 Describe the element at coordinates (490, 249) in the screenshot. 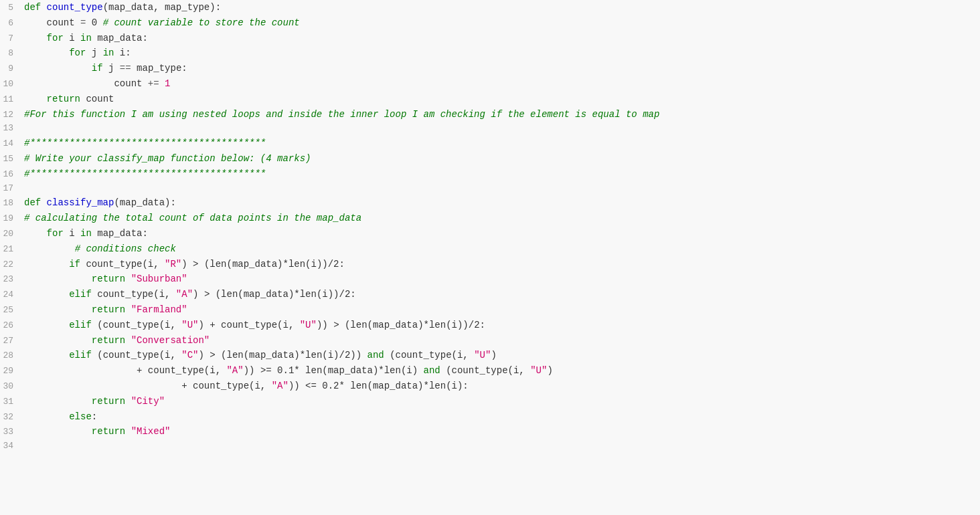

I see `code-line: 21 # conditions check` at that location.